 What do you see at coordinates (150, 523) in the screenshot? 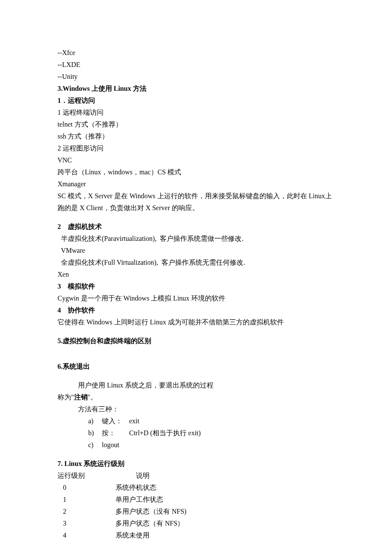
I see `table-cell: 多用户状态（有 NFS）` at bounding box center [150, 523].